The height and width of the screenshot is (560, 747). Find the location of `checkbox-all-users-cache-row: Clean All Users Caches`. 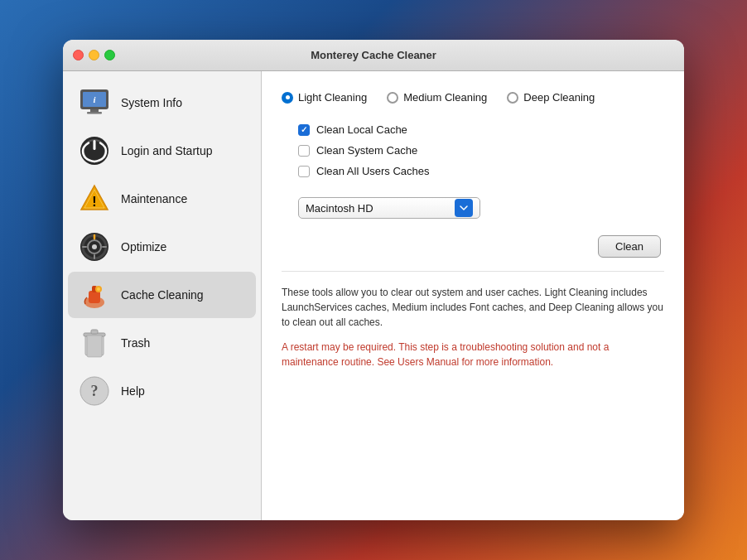

checkbox-all-users-cache-row: Clean All Users Caches is located at coordinates (481, 171).